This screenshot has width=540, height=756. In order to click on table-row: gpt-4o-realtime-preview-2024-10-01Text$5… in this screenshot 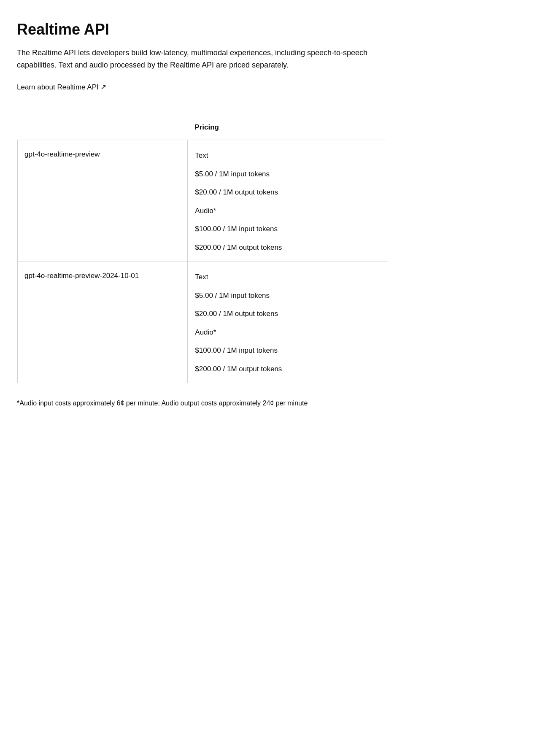, I will do `click(202, 322)`.